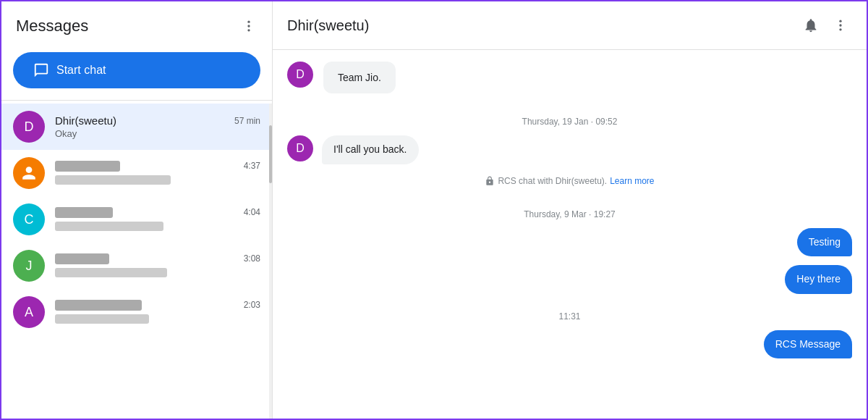  What do you see at coordinates (490, 181) in the screenshot?
I see `lock-icon` at bounding box center [490, 181].